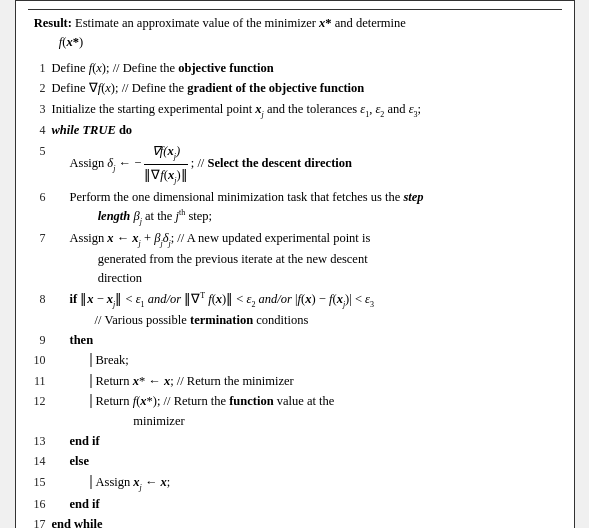 Image resolution: width=589 pixels, height=528 pixels. Describe the element at coordinates (295, 68) in the screenshot. I see `algo-line-1: 1 Define f(x); // Define the objective f…` at that location.